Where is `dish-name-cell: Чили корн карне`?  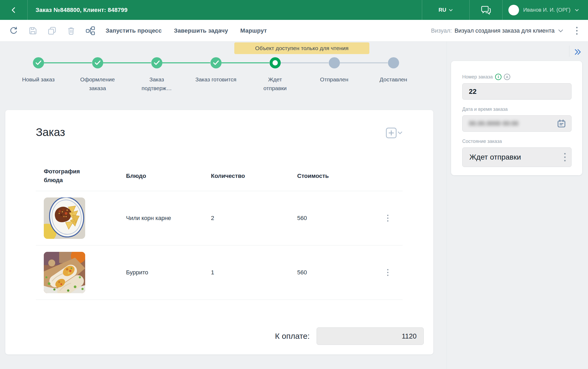
dish-name-cell: Чили корн карне is located at coordinates (168, 218).